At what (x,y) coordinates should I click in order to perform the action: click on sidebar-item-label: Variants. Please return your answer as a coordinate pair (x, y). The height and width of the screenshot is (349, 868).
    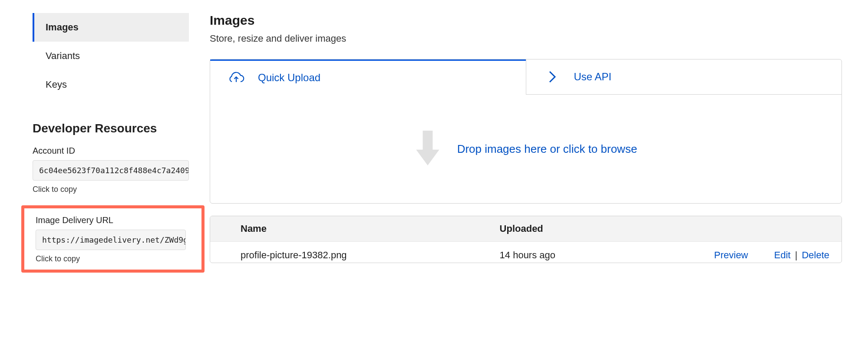
    Looking at the image, I should click on (63, 56).